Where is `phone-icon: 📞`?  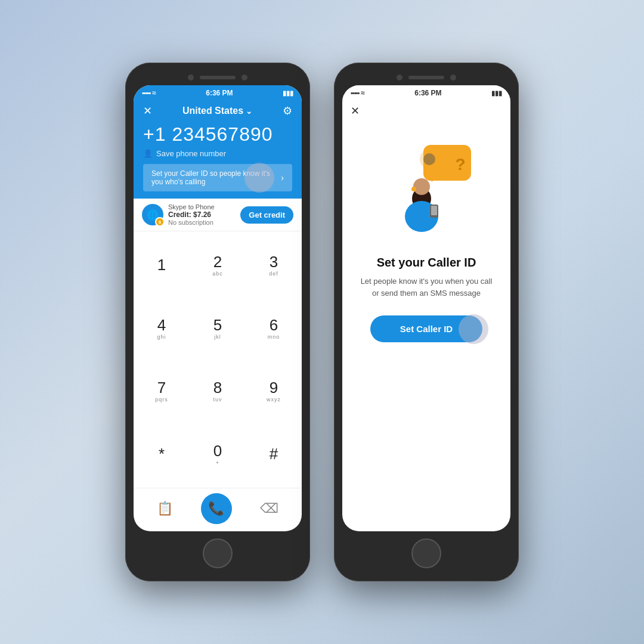 phone-icon: 📞 is located at coordinates (216, 509).